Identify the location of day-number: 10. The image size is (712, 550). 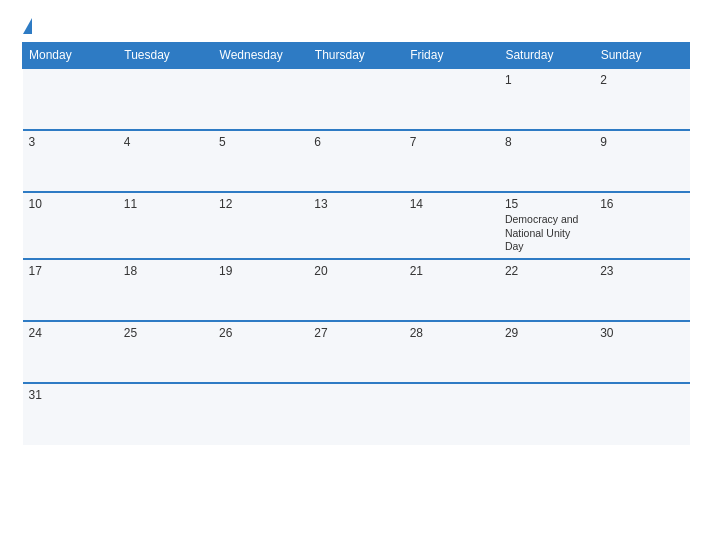
(70, 204).